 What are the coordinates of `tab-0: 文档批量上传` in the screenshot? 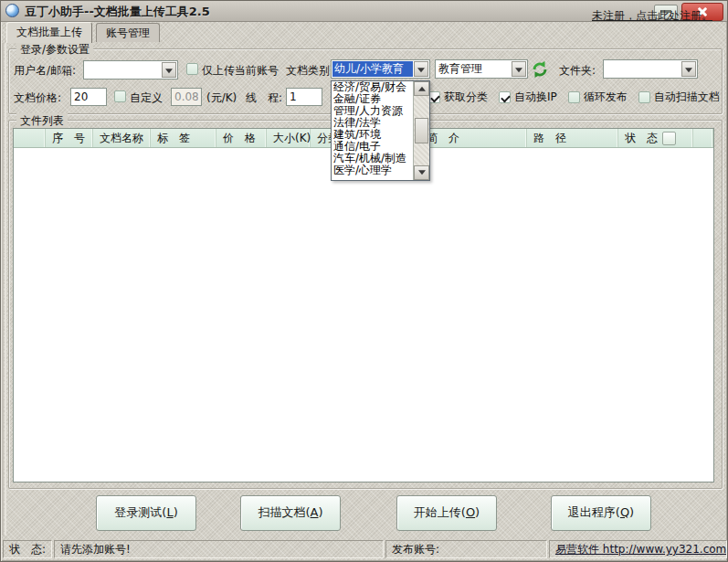 It's located at (49, 33).